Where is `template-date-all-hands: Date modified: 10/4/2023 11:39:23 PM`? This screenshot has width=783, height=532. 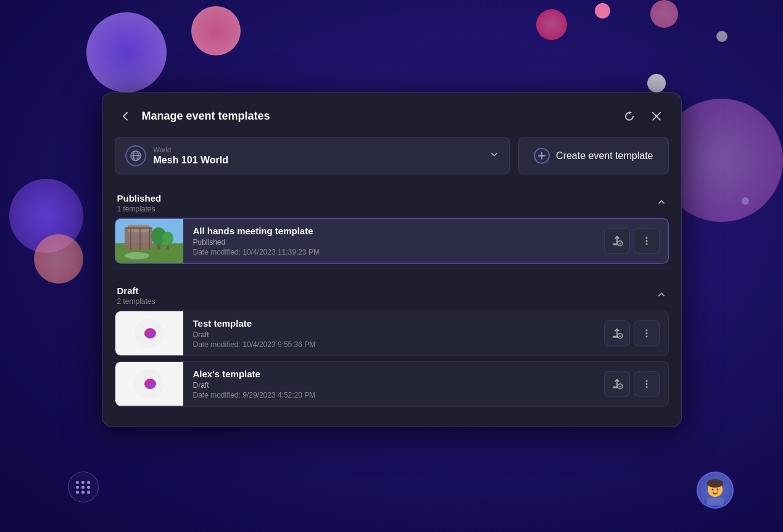 template-date-all-hands: Date modified: 10/4/2023 11:39:23 PM is located at coordinates (394, 252).